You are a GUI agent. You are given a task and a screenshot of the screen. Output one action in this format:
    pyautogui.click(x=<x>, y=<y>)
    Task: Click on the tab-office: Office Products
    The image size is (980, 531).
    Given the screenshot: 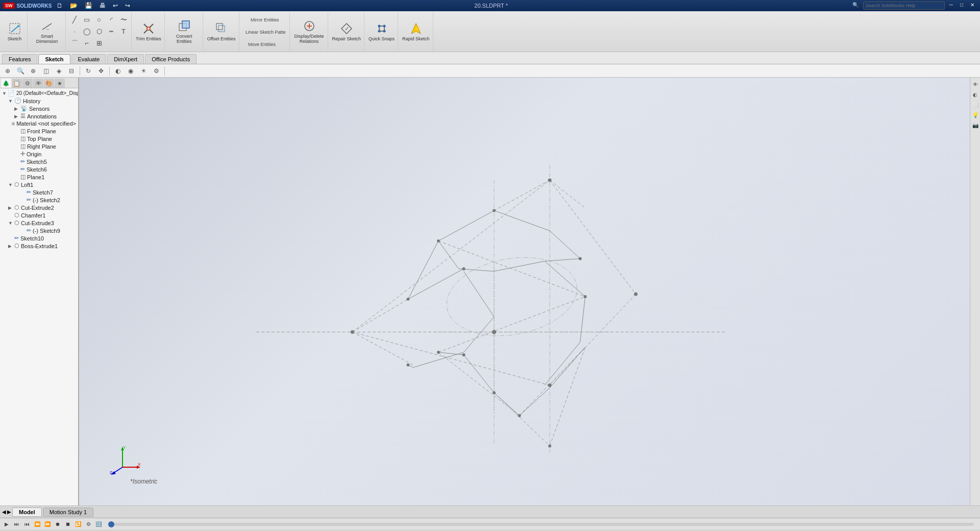 What is the action you would take?
    pyautogui.click(x=170, y=59)
    